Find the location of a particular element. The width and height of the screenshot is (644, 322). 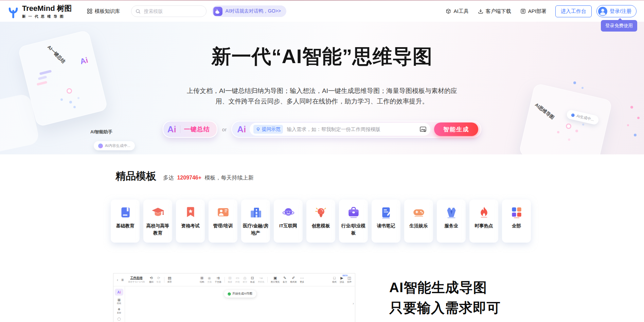

sidebar-item-icon: ◯ is located at coordinates (119, 319).